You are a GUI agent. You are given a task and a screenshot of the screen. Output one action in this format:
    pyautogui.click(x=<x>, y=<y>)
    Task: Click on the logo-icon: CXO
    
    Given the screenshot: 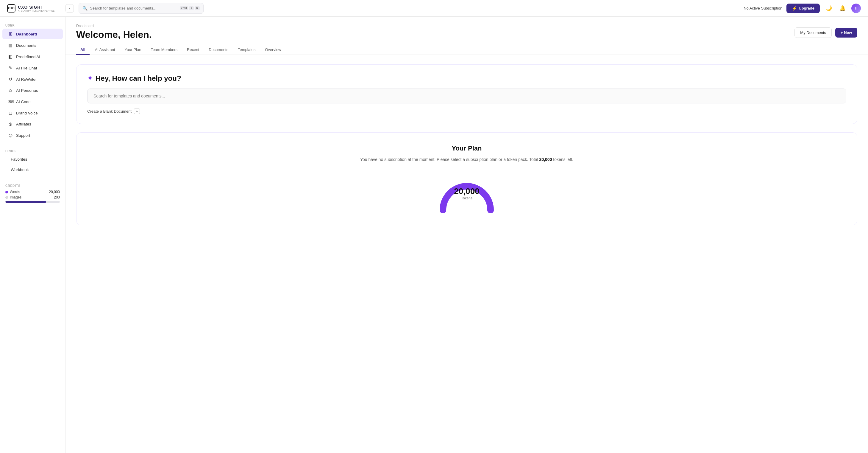 What is the action you would take?
    pyautogui.click(x=11, y=8)
    